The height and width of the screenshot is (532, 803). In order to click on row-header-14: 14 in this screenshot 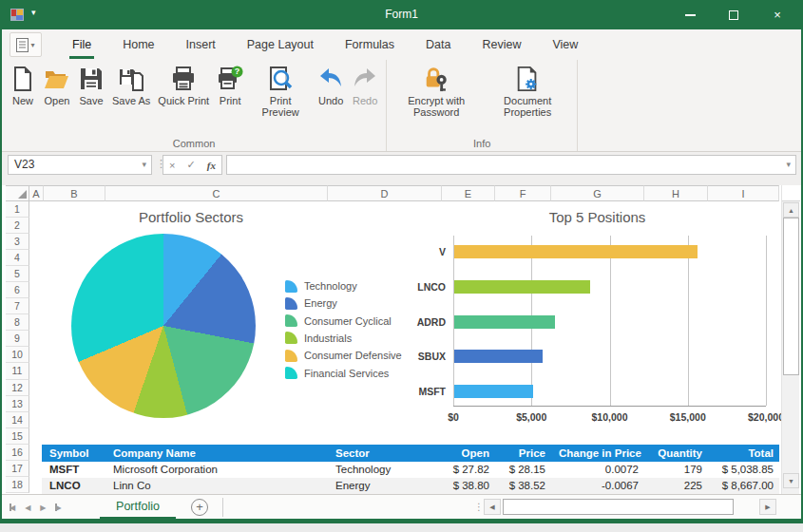, I will do `click(17, 420)`.